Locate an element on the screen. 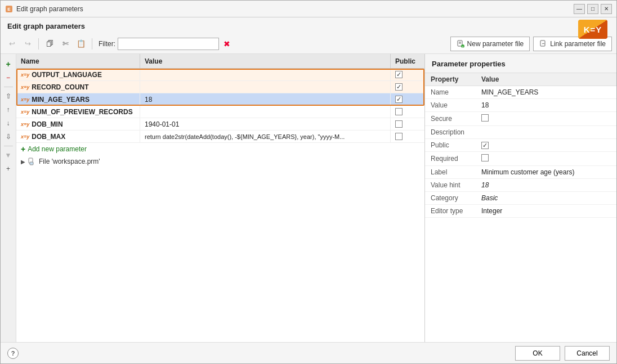  props-row-label: Label Minimum customer age (years) is located at coordinates (521, 172).